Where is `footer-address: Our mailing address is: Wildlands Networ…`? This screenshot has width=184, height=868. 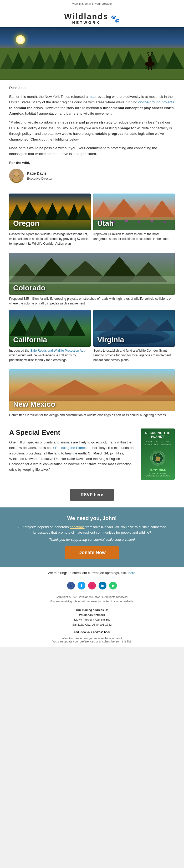 footer-address: Our mailing address is: Wildlands Networ… is located at coordinates (92, 617).